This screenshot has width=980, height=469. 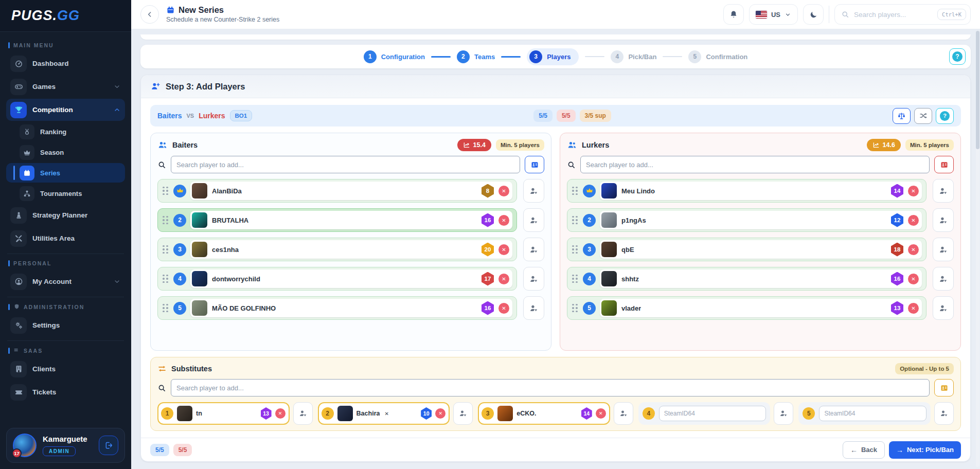 What do you see at coordinates (386, 413) in the screenshot?
I see `name-x-icon: ✕` at bounding box center [386, 413].